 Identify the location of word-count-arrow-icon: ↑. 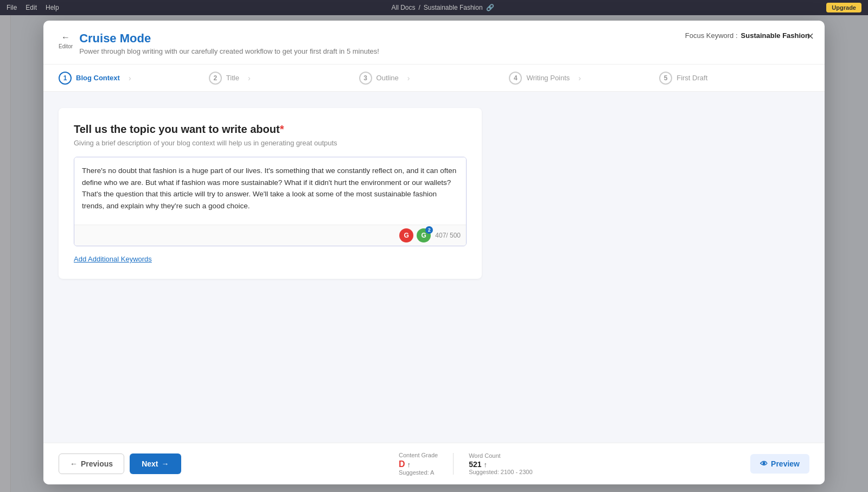
(486, 464).